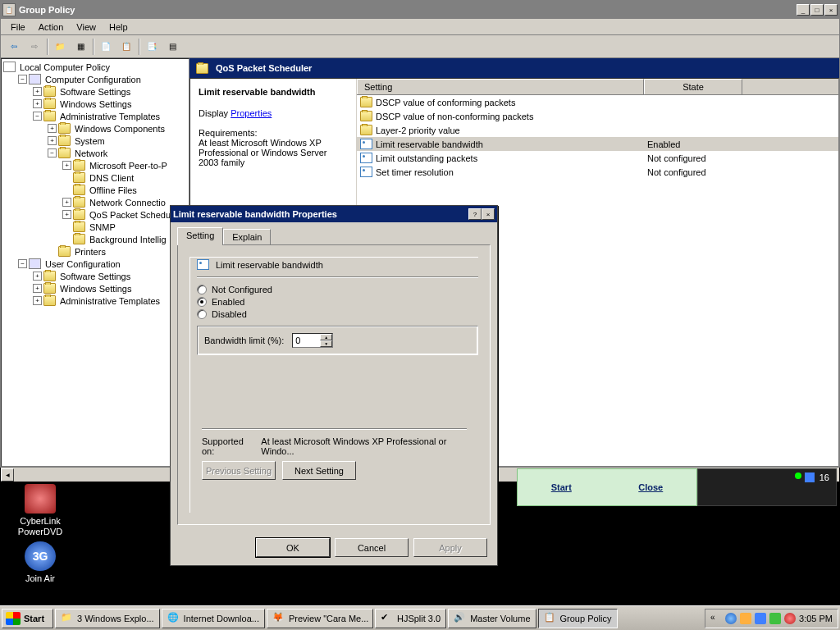 The height and width of the screenshot is (630, 840). I want to click on previous-setting-button: Previous Setting, so click(239, 471).